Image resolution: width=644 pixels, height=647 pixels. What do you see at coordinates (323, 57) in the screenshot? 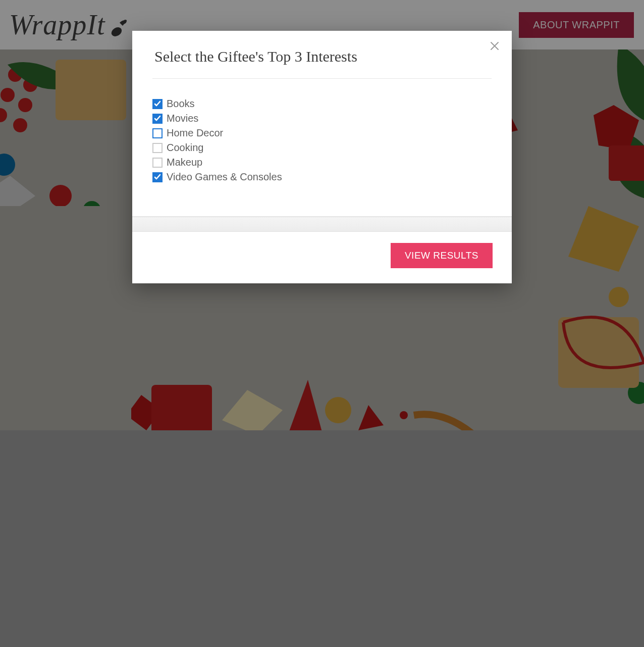
I see `modal-title: Select the Giftee's Top 3 Interests` at bounding box center [323, 57].